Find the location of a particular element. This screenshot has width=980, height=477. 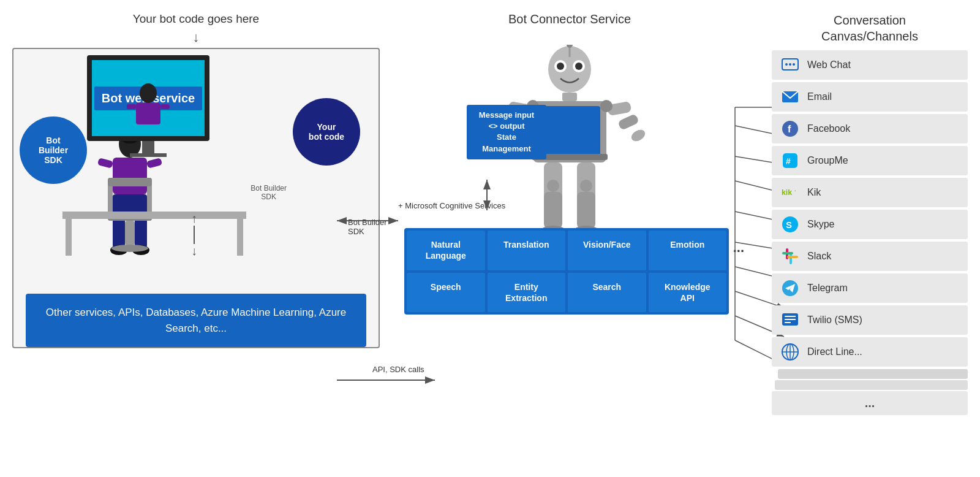

channel-slack: Slack is located at coordinates (870, 256).